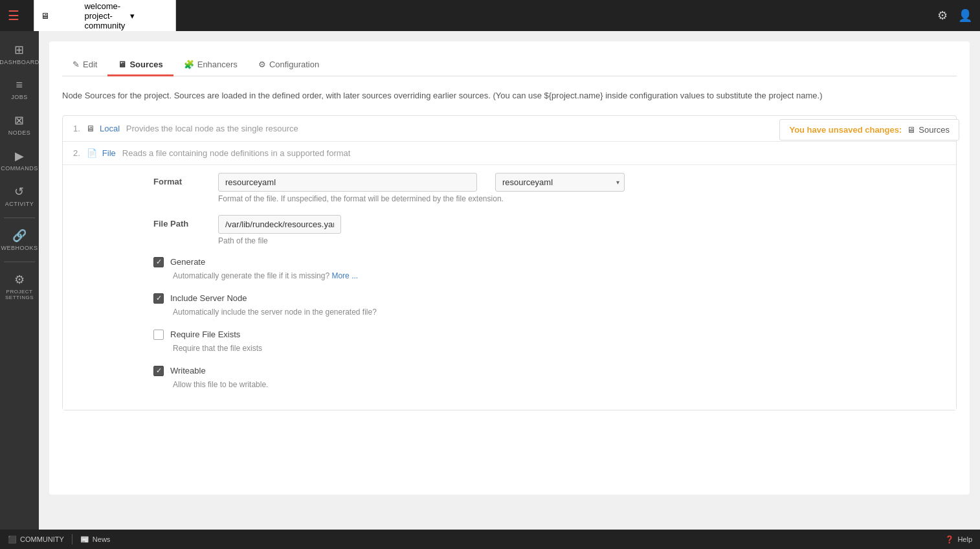 The width and height of the screenshot is (980, 549). Describe the element at coordinates (186, 221) in the screenshot. I see `filepath-label: File Path` at that location.